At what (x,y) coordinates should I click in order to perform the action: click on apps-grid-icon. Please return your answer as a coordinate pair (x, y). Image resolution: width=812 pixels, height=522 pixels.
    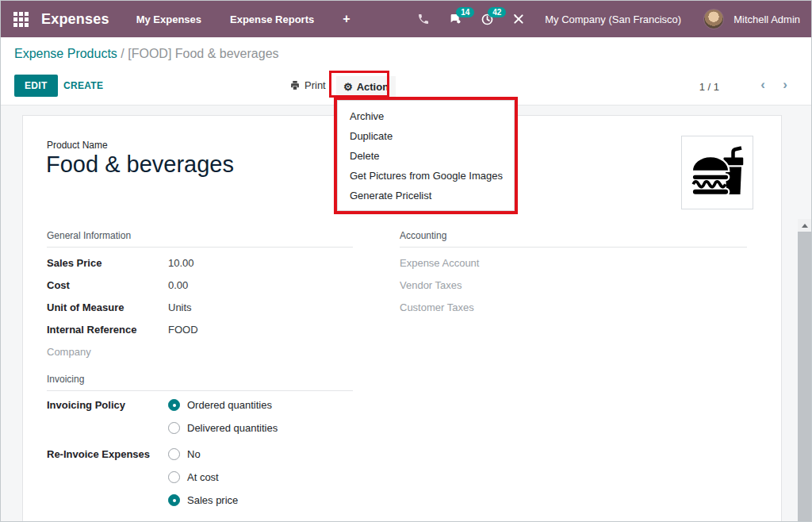
    Looking at the image, I should click on (21, 19).